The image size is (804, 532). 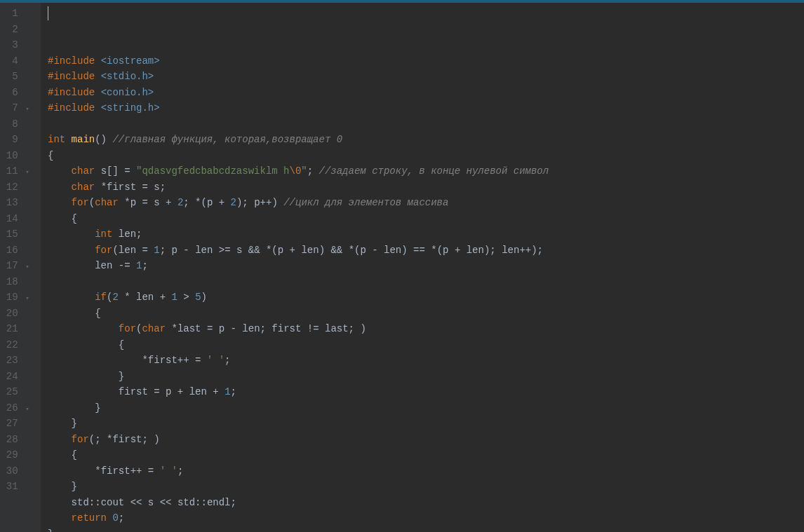 What do you see at coordinates (174, 329) in the screenshot?
I see `token-op: *` at bounding box center [174, 329].